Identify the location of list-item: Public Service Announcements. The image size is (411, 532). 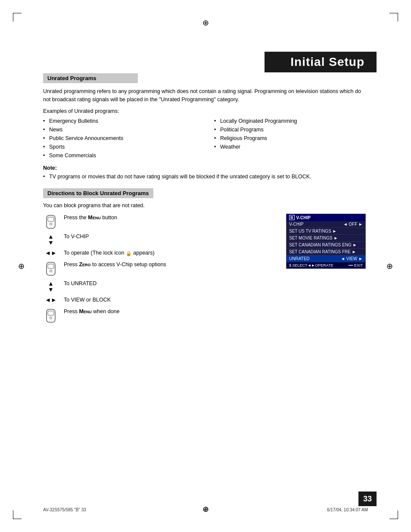
(120, 138).